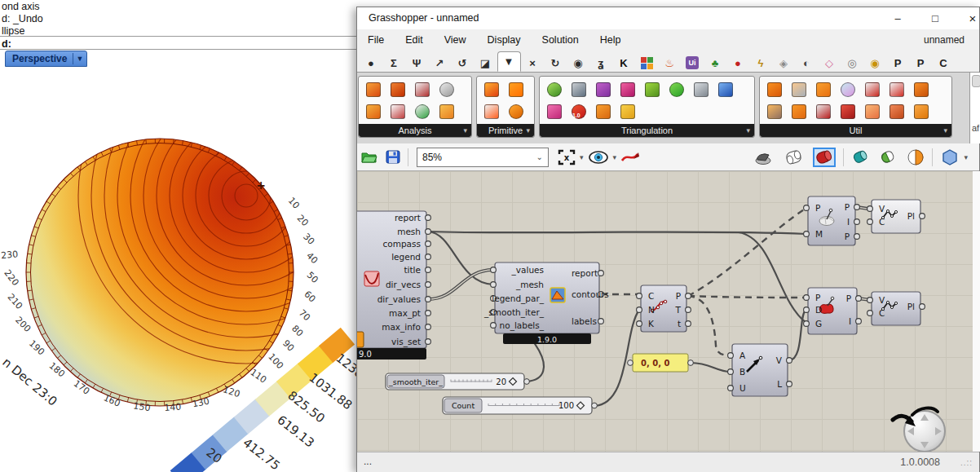 This screenshot has height=472, width=980. What do you see at coordinates (486, 63) in the screenshot?
I see `tab-surface: ◪` at bounding box center [486, 63].